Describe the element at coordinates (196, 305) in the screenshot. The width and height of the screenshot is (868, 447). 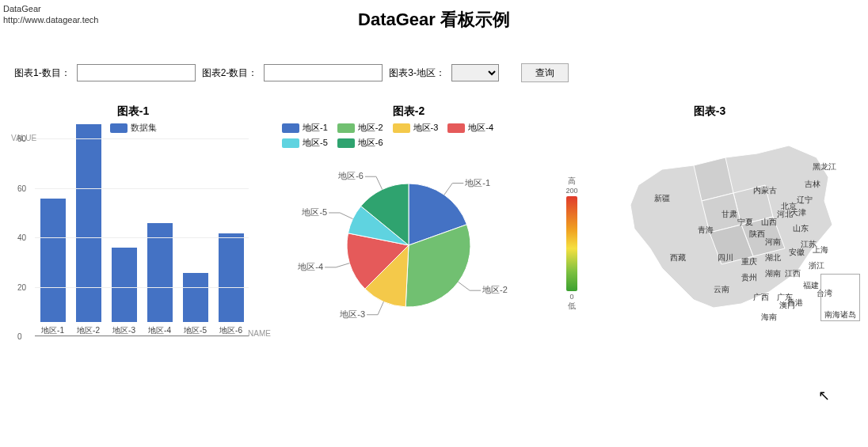
I see `bar-col: 地区-5` at that location.